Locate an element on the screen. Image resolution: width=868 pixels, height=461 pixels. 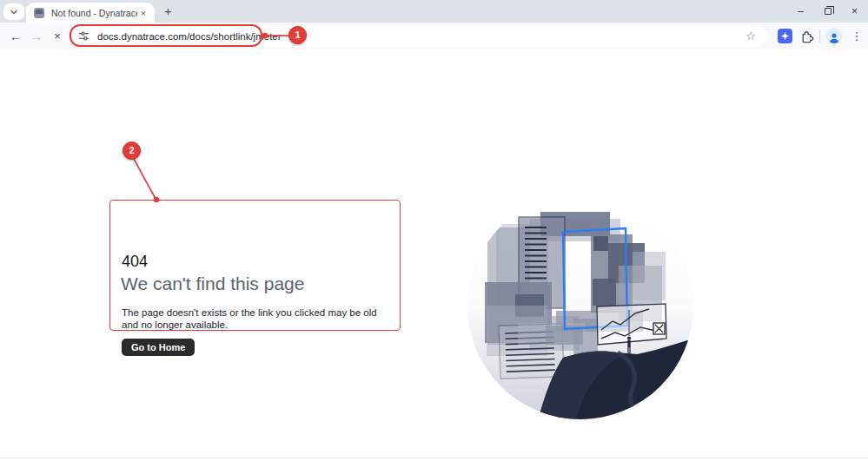
chevron-down-icon is located at coordinates (14, 12).